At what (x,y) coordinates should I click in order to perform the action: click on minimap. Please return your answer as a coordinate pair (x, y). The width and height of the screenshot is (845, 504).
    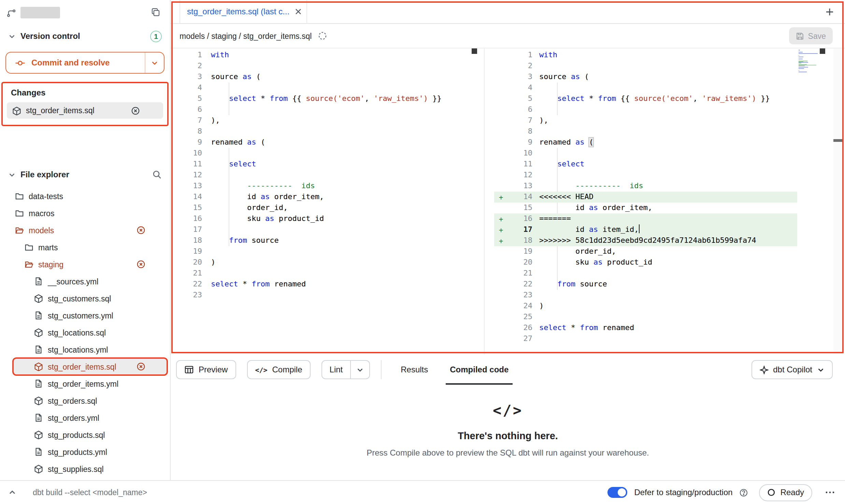
    Looking at the image, I should click on (809, 62).